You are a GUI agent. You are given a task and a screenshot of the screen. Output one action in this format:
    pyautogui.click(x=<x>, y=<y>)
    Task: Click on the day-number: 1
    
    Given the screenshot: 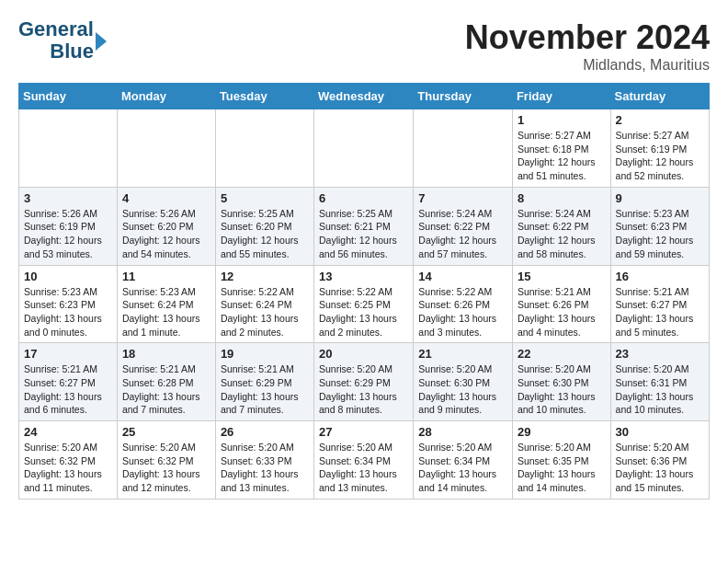 What is the action you would take?
    pyautogui.click(x=562, y=120)
    